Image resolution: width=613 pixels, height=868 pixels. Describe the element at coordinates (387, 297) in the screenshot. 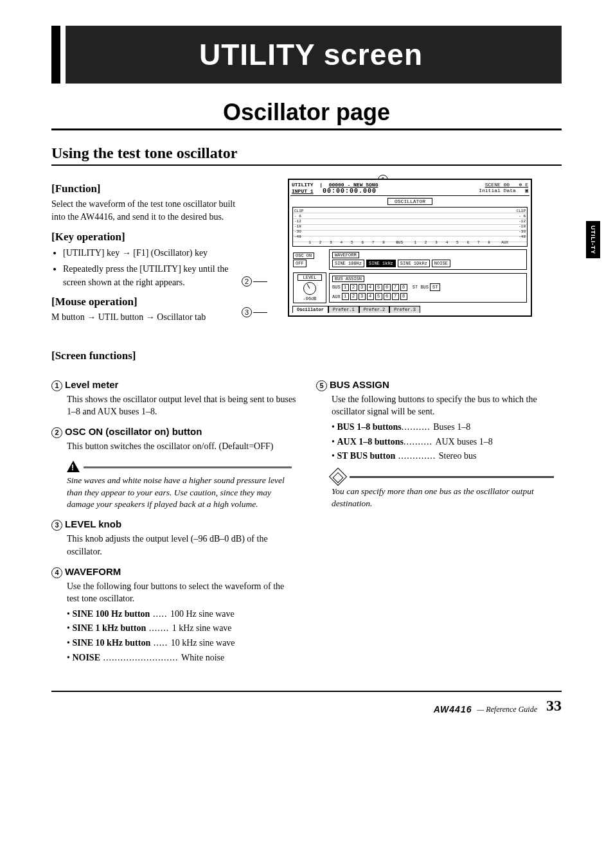

I see `aux-6-button: 6` at that location.